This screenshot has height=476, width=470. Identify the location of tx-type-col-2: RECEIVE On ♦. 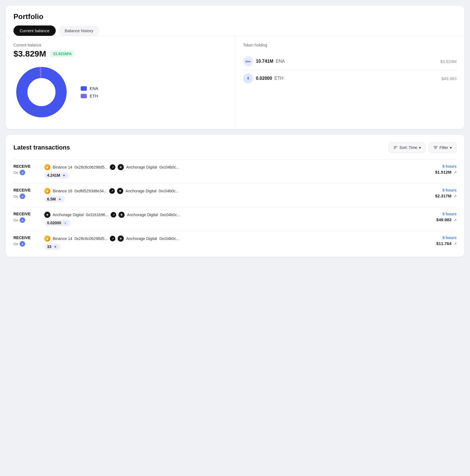
(29, 193).